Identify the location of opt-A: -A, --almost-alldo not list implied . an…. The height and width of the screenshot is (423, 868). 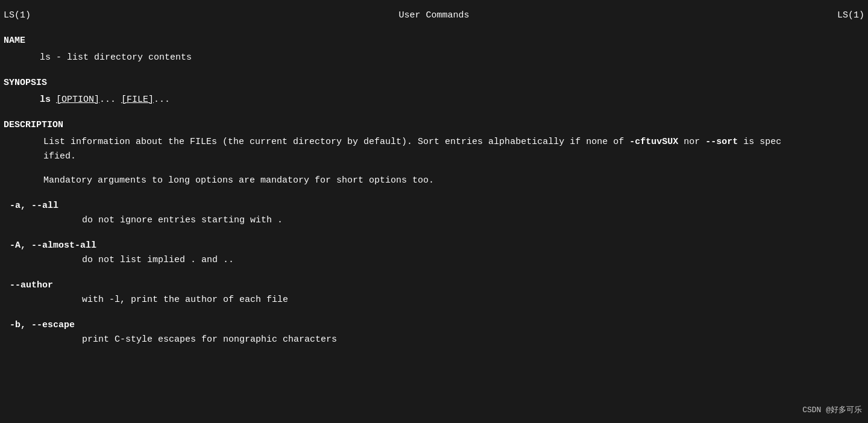
(434, 253).